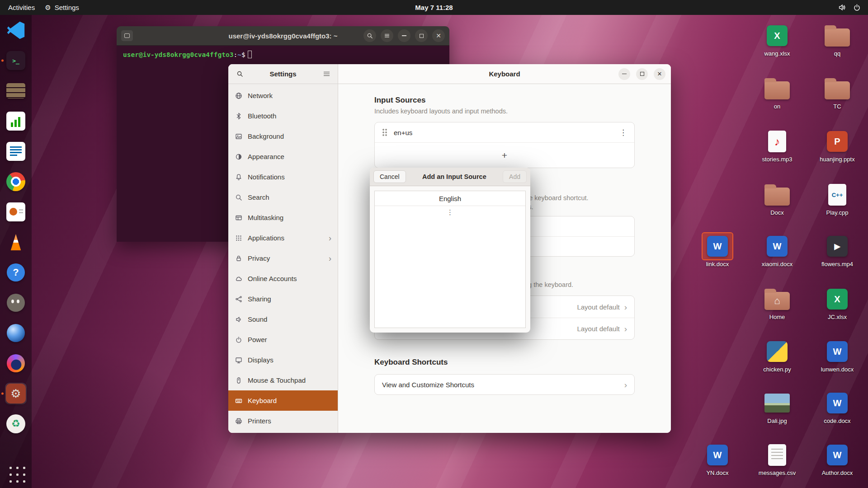  What do you see at coordinates (22, 7) in the screenshot?
I see `activities-button: Activities` at bounding box center [22, 7].